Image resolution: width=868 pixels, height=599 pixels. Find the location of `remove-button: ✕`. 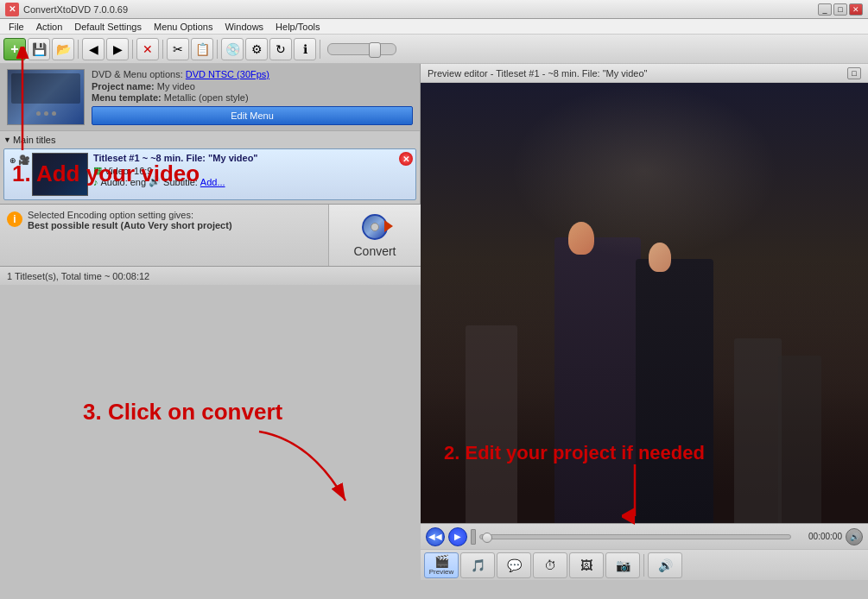

remove-button: ✕ is located at coordinates (148, 49).